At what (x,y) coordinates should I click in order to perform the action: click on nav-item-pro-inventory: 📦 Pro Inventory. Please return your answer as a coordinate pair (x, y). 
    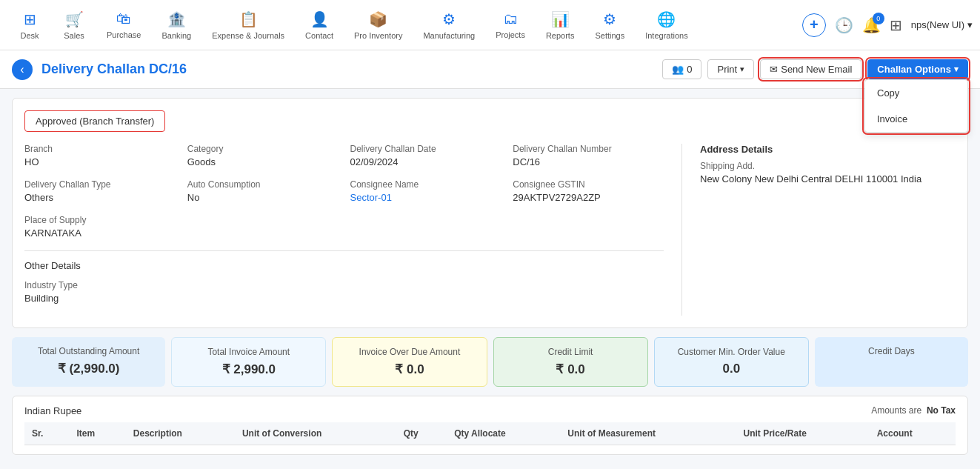
    Looking at the image, I should click on (378, 25).